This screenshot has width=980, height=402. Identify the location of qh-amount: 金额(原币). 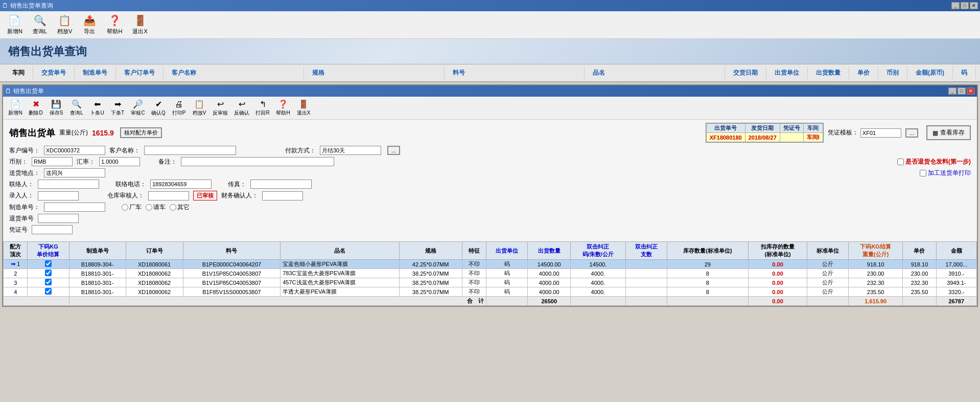
(930, 73).